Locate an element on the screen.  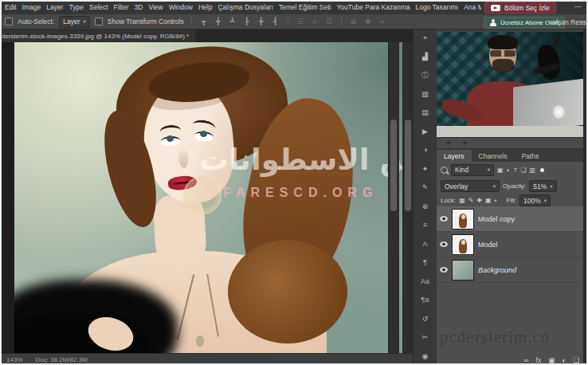
fill-dropdown: 100% ▾ is located at coordinates (535, 201).